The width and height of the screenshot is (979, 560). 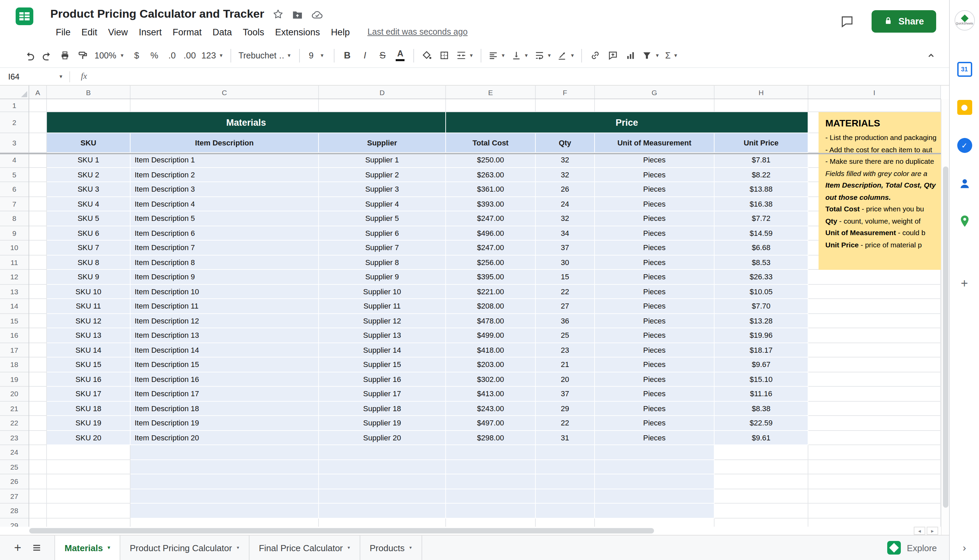 What do you see at coordinates (761, 262) in the screenshot?
I see `unit-price-cell: $8.53` at bounding box center [761, 262].